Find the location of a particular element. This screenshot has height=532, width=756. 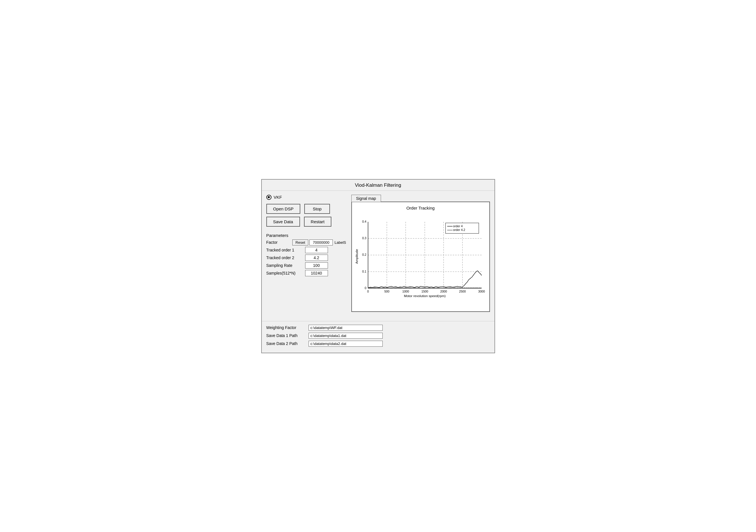

save-data-button: Save Data is located at coordinates (283, 222).